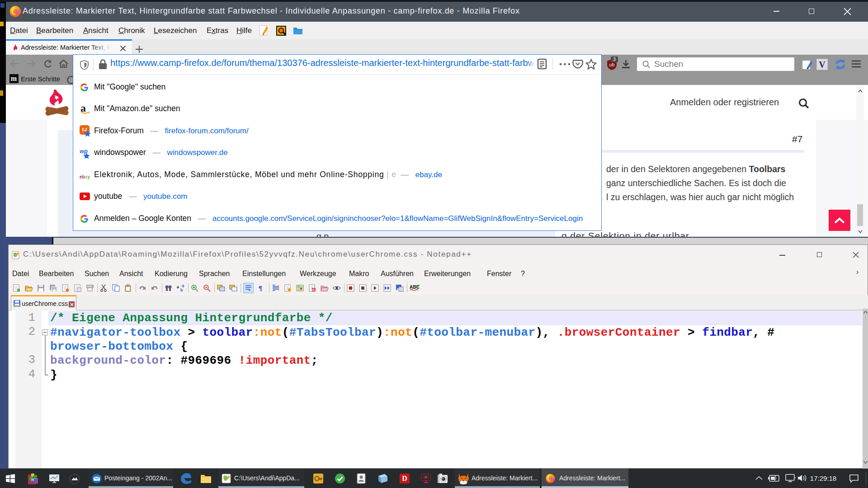 This screenshot has width=868, height=488. What do you see at coordinates (314, 290) in the screenshot?
I see `svg-text: A` at bounding box center [314, 290].